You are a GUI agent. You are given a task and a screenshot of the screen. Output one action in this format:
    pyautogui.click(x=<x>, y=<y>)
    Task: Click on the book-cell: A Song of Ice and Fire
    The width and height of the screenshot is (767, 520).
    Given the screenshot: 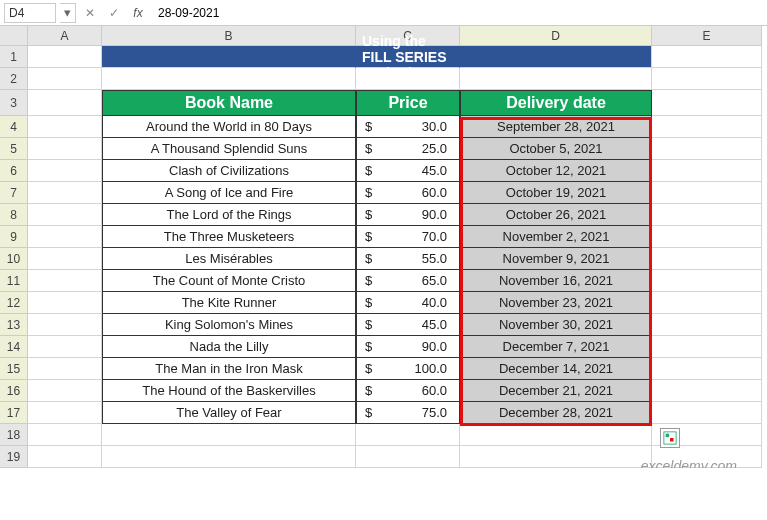 What is the action you would take?
    pyautogui.click(x=229, y=193)
    